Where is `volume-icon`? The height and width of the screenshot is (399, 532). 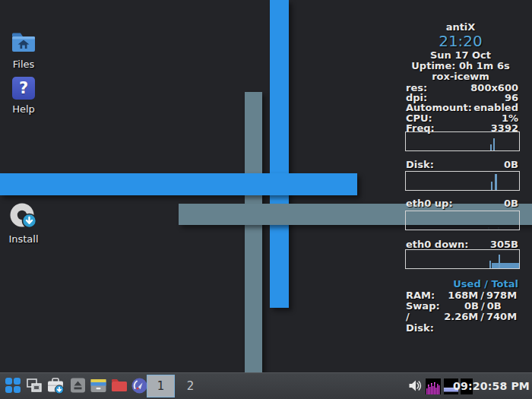 volume-icon is located at coordinates (415, 388).